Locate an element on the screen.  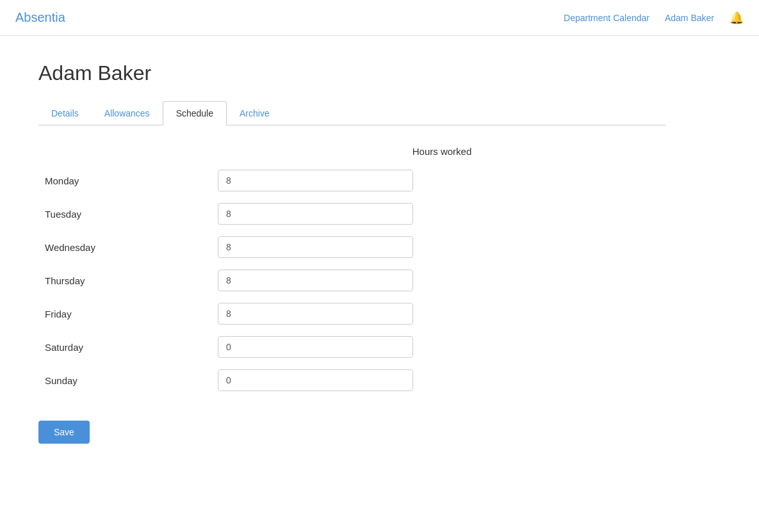
hours-input-sunday is located at coordinates (315, 380).